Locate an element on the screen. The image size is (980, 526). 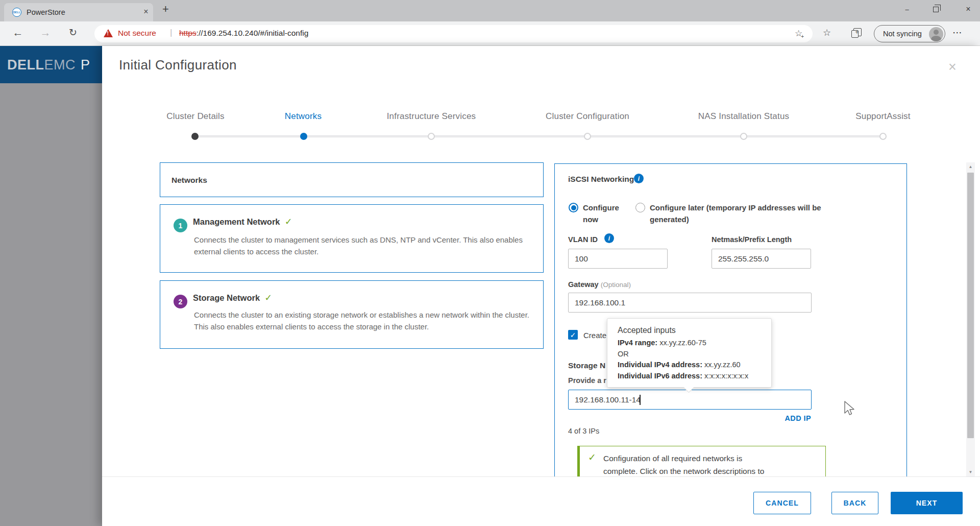
step-supportassist: SupportAssist is located at coordinates (883, 116).